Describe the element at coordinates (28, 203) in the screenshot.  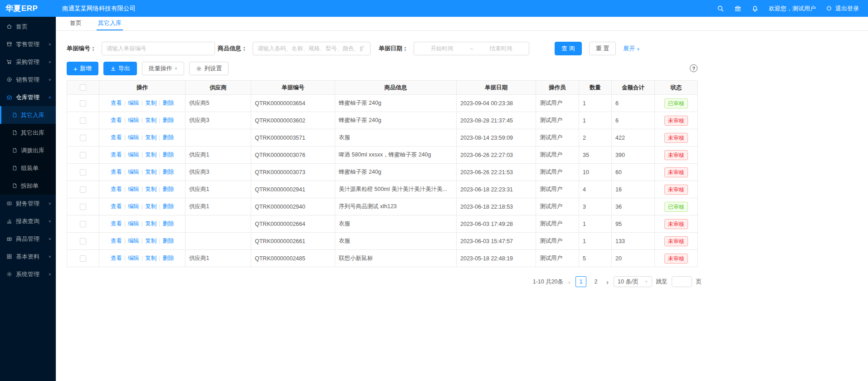
I see `sidebar-item-finance: 财务管理 ∨` at that location.